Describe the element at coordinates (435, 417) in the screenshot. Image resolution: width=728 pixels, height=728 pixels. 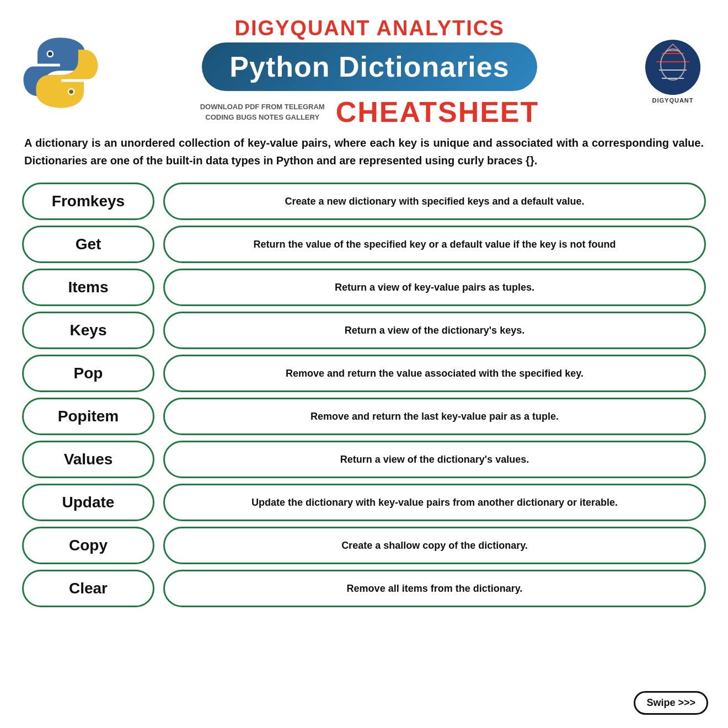
I see `method-desc-label: Remove and return the last key-value pai…` at that location.